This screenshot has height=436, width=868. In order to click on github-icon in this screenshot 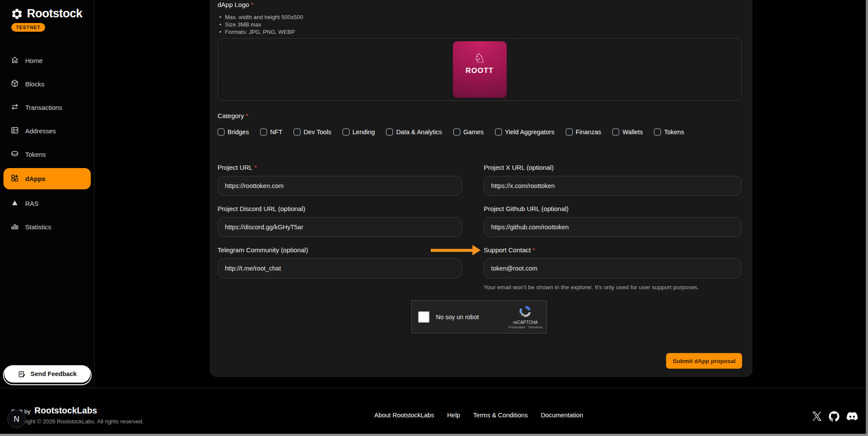, I will do `click(834, 416)`.